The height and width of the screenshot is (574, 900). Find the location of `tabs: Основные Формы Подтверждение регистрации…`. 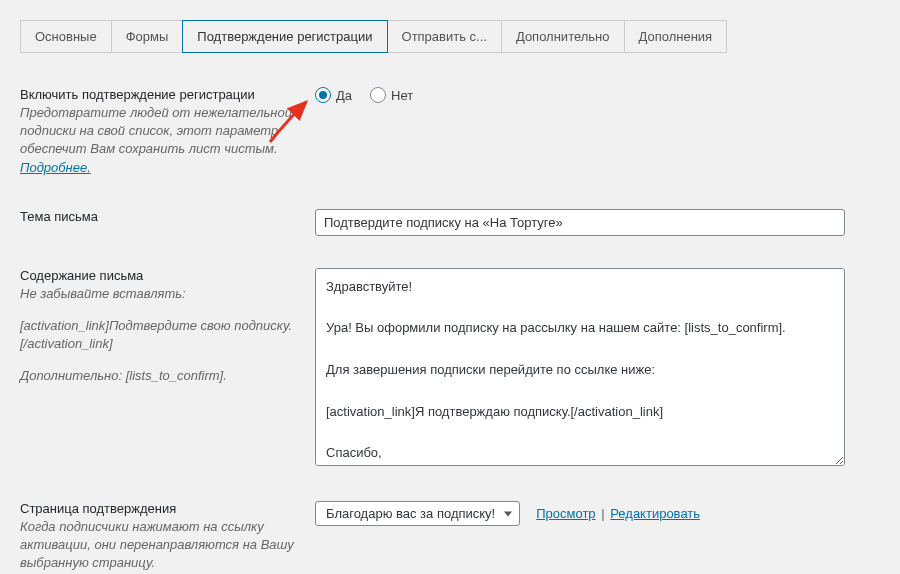

tabs: Основные Формы Подтверждение регистрации… is located at coordinates (450, 36).